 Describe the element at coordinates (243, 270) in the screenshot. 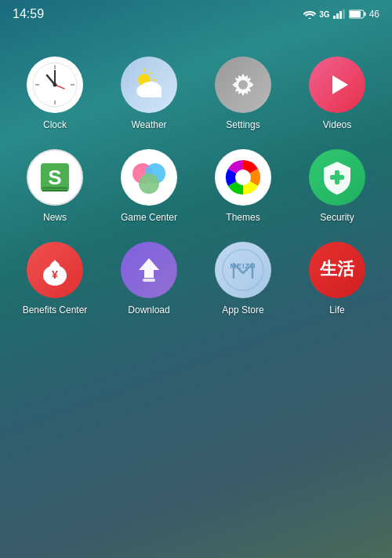

I see `appstore-svg: MEIZU` at that location.